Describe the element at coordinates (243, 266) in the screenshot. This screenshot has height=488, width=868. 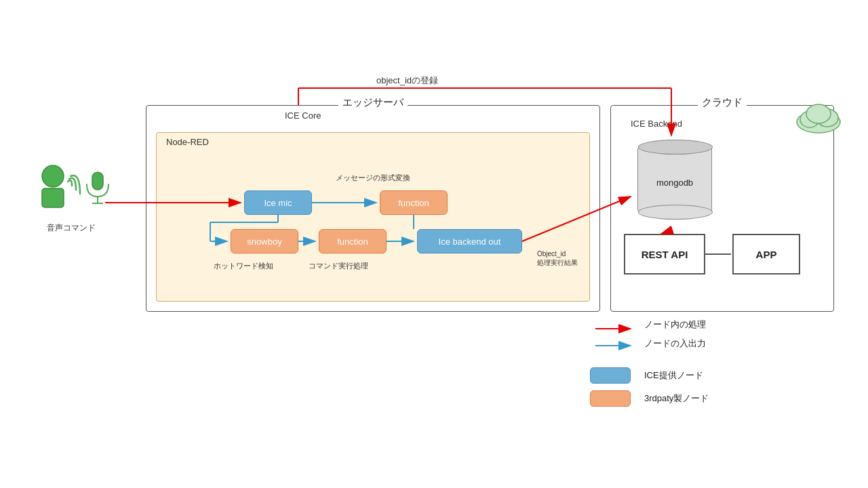
I see `hotword-label: ホットワード検知` at that location.